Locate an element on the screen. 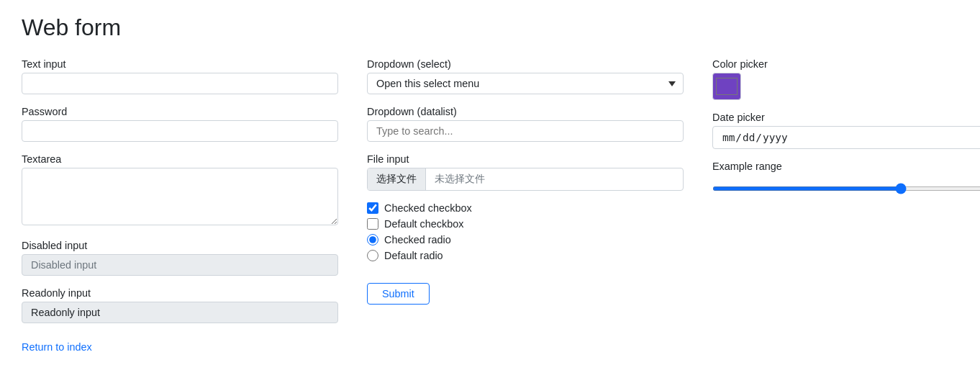 This screenshot has width=980, height=365. file-input-label: File input is located at coordinates (525, 159).